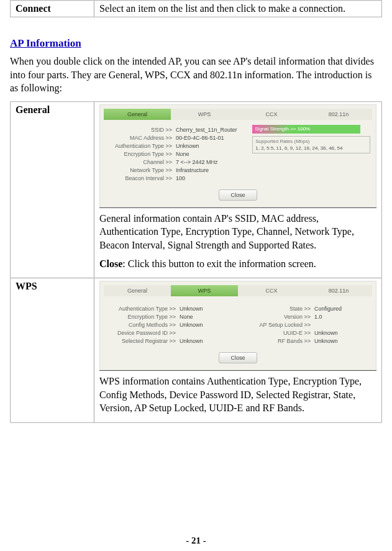 Image resolution: width=392 pixels, height=551 pixels. I want to click on general-close-line: Close: Click this button to exit the inf…, so click(238, 264).